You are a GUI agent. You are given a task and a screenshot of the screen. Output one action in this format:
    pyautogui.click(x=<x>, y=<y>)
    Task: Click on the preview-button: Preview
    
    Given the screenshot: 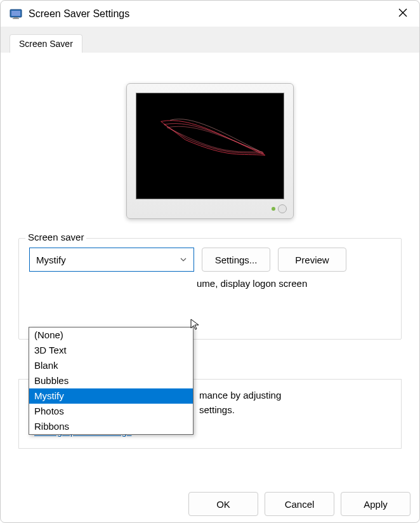 What is the action you would take?
    pyautogui.click(x=312, y=260)
    